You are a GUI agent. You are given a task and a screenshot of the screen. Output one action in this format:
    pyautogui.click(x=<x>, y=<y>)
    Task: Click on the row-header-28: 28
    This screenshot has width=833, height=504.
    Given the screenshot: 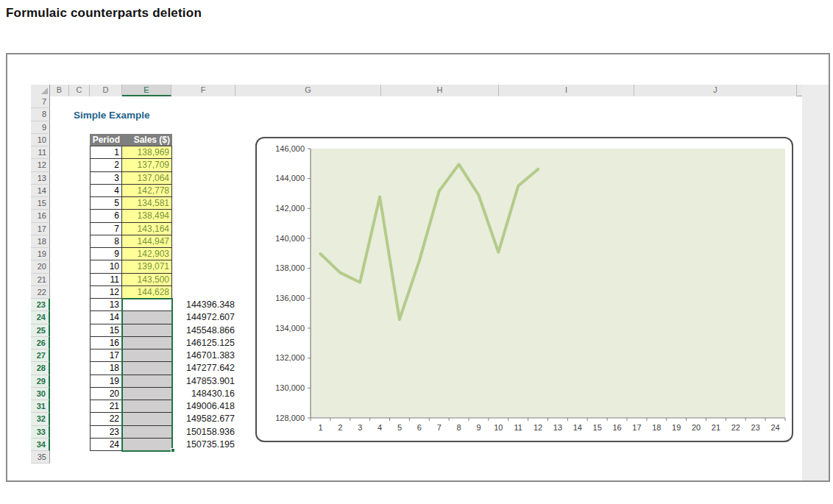 What is the action you would take?
    pyautogui.click(x=40, y=368)
    